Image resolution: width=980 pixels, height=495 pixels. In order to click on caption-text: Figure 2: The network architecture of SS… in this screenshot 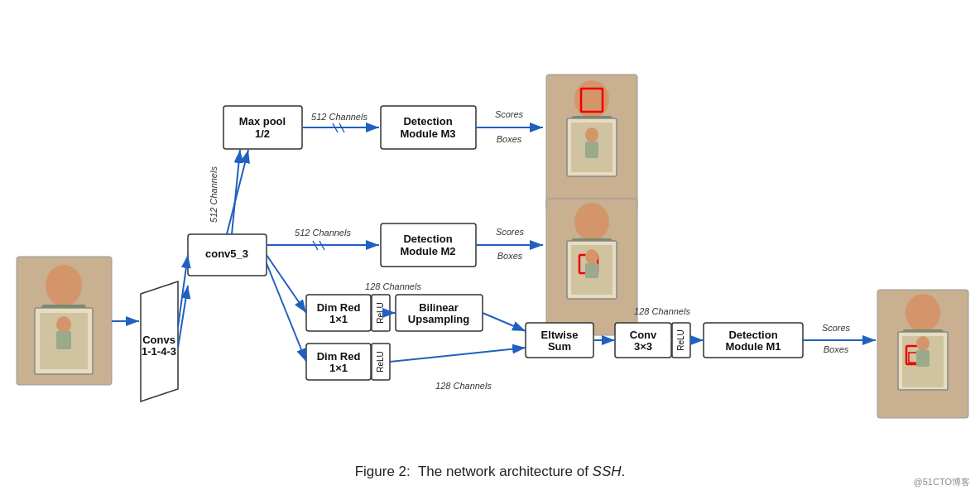, I will do `click(490, 472)`.